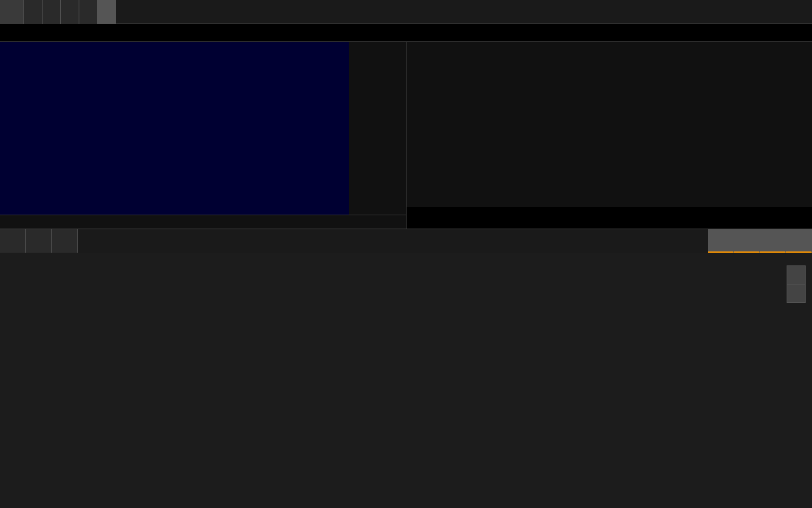 The image size is (812, 508). What do you see at coordinates (609, 217) in the screenshot?
I see `histogram-x-axis` at bounding box center [609, 217].